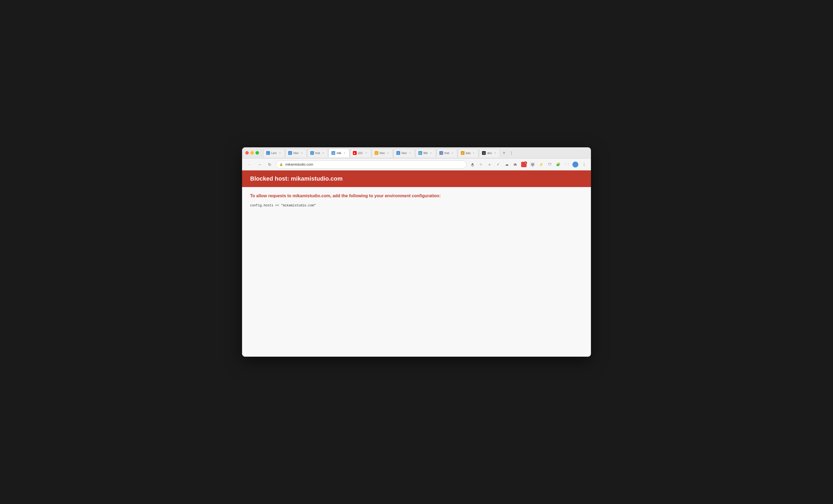 This screenshot has height=504, width=833. I want to click on error-title: Blocked host: mikamistudio.com, so click(416, 178).